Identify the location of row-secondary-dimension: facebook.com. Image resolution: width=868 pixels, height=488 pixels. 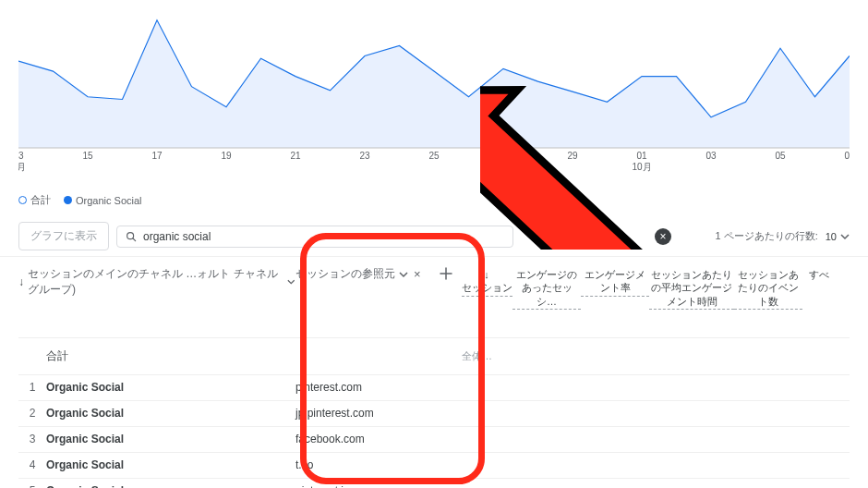
(374, 439).